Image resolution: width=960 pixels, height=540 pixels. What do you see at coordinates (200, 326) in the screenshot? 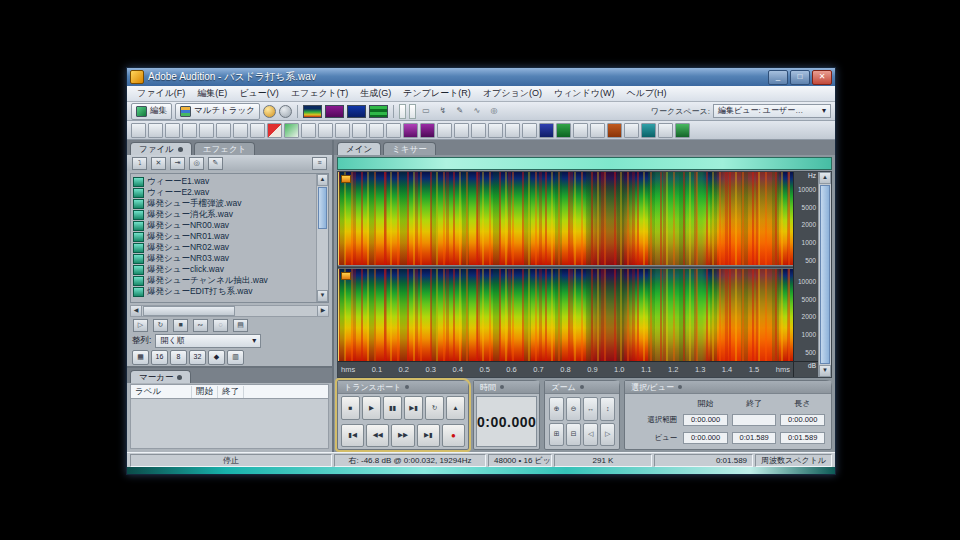
I see `auto-play-icon: ∾` at bounding box center [200, 326].